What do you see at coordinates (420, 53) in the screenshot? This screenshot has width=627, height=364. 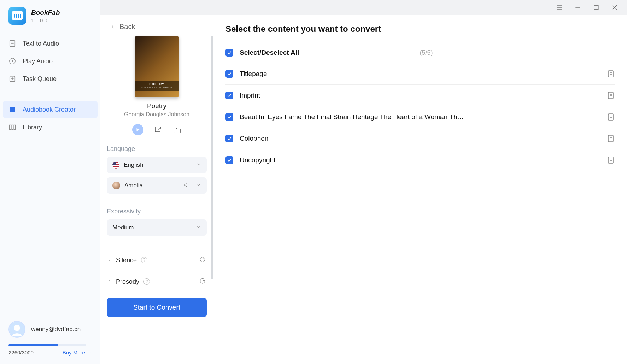 I see `select-all-row: Select/Deselect All (5/5)` at bounding box center [420, 53].